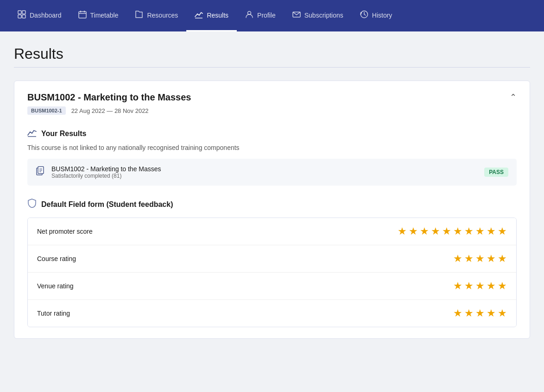 Image resolution: width=544 pixels, height=392 pixels. I want to click on nav-label-results: Results, so click(218, 15).